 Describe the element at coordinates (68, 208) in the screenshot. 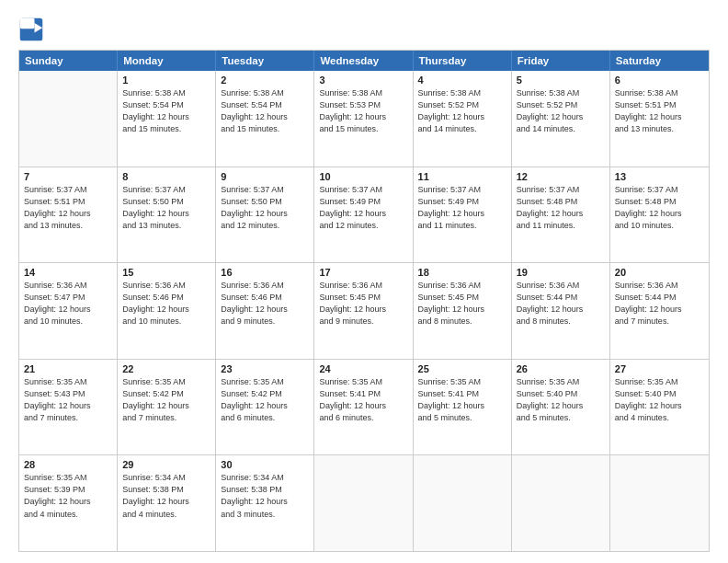

I see `cell-info: Sunrise: 5:37 AMSunset: 5:51 PMDaylight:…` at that location.